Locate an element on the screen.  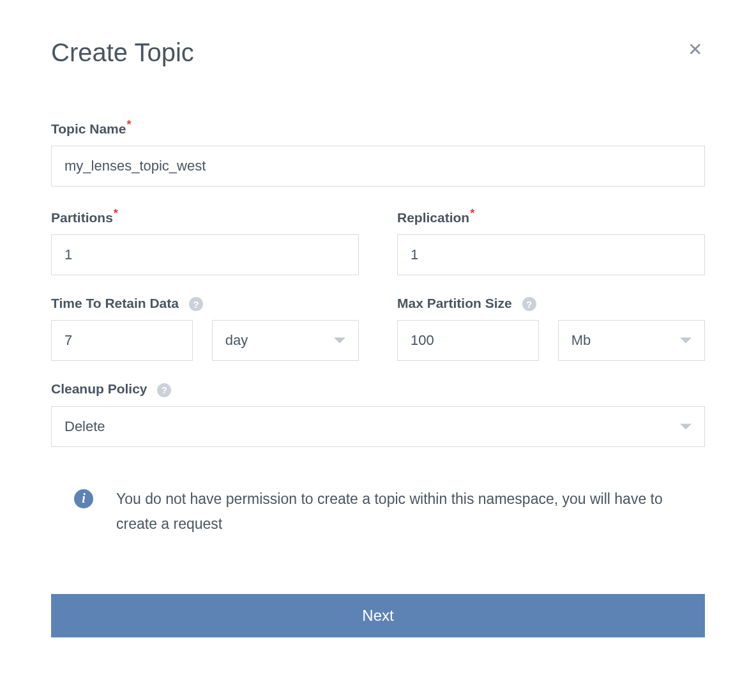
max-partition-size-input is located at coordinates (468, 340).